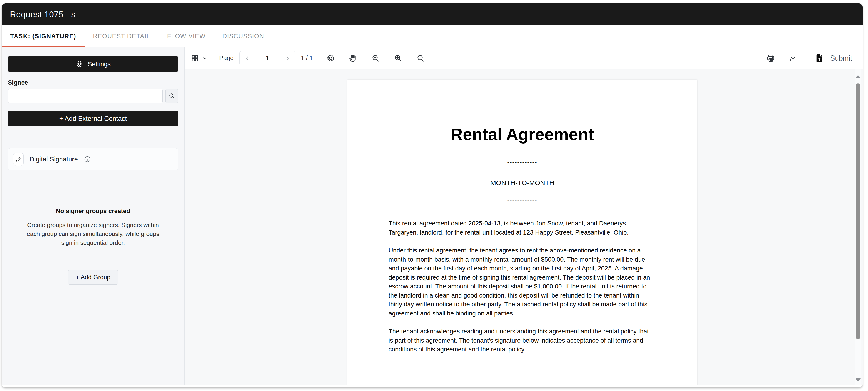 The width and height of the screenshot is (868, 391). What do you see at coordinates (858, 380) in the screenshot?
I see `scrollbar-down-arrow-icon` at bounding box center [858, 380].